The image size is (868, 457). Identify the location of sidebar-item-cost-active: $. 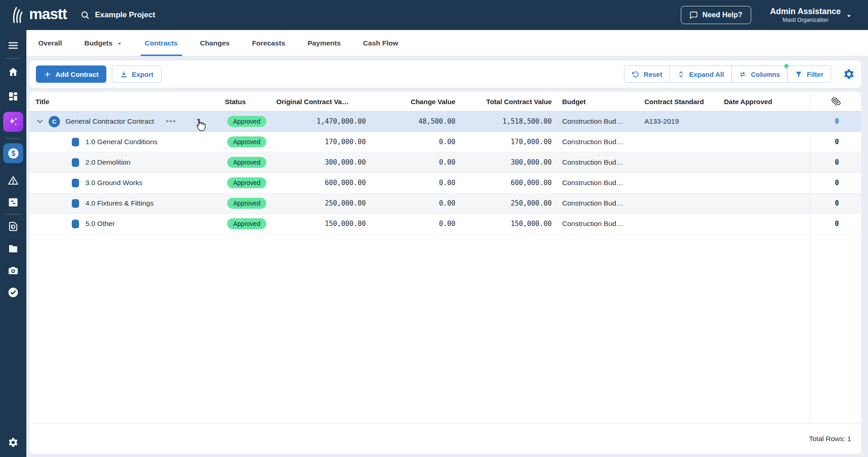
(13, 153).